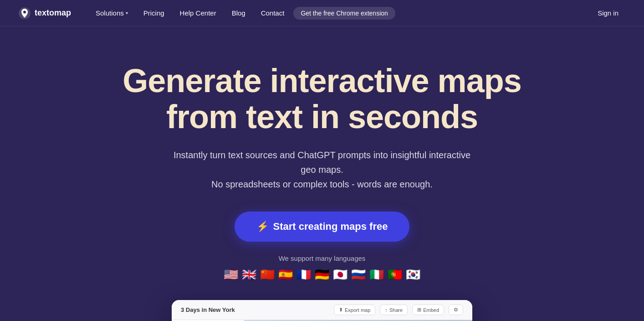 This screenshot has width=644, height=321. I want to click on hero-title: Generate interactive maps from text in s…, so click(322, 99).